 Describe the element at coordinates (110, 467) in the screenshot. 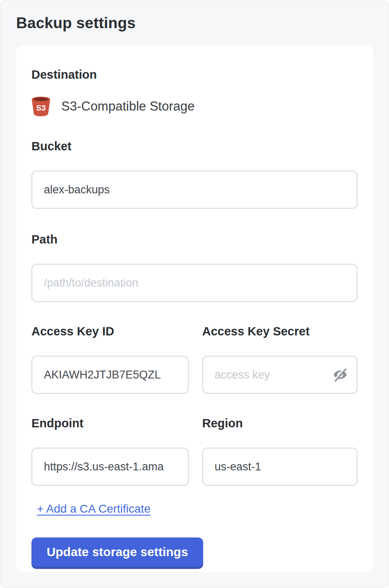

I see `endpoint-input` at that location.